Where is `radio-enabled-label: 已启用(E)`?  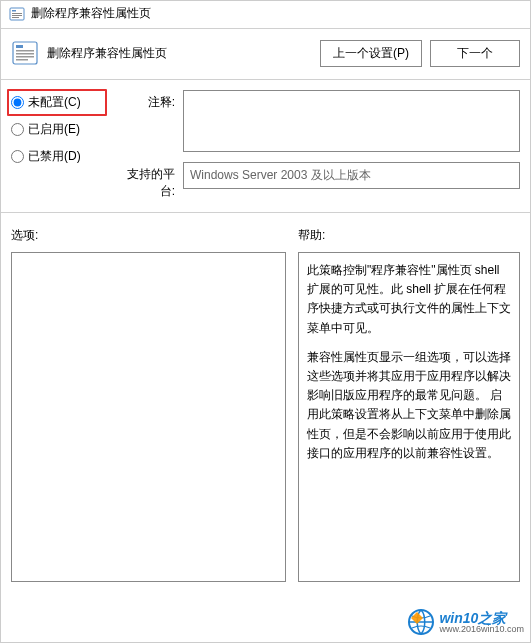
radio-enabled-label: 已启用(E) is located at coordinates (54, 130).